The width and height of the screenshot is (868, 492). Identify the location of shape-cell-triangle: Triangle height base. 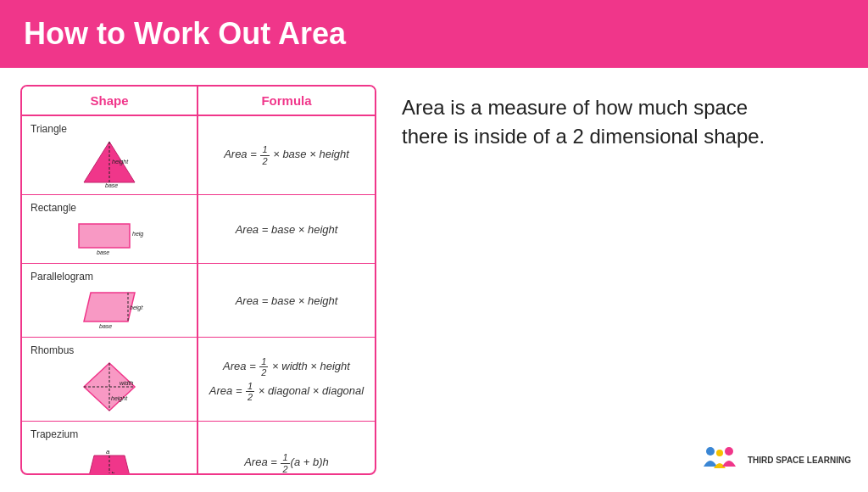
(110, 155).